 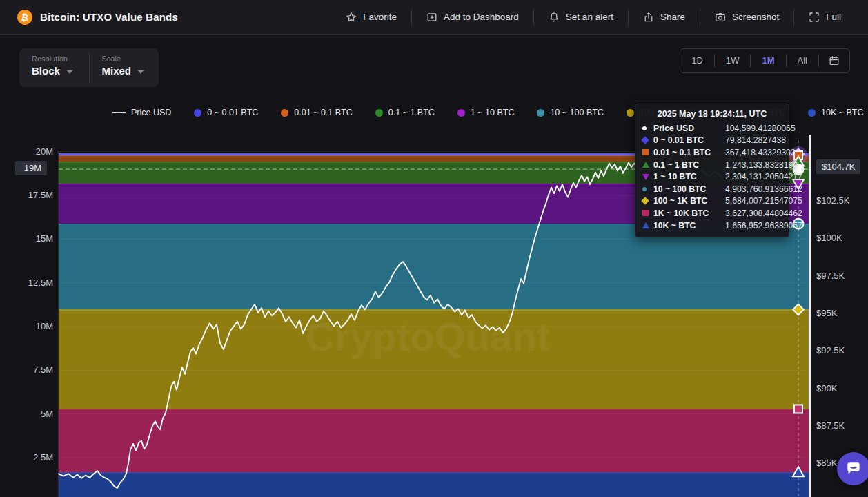 What do you see at coordinates (577, 113) in the screenshot?
I see `legend-label: 10 ~ 100 BTC` at bounding box center [577, 113].